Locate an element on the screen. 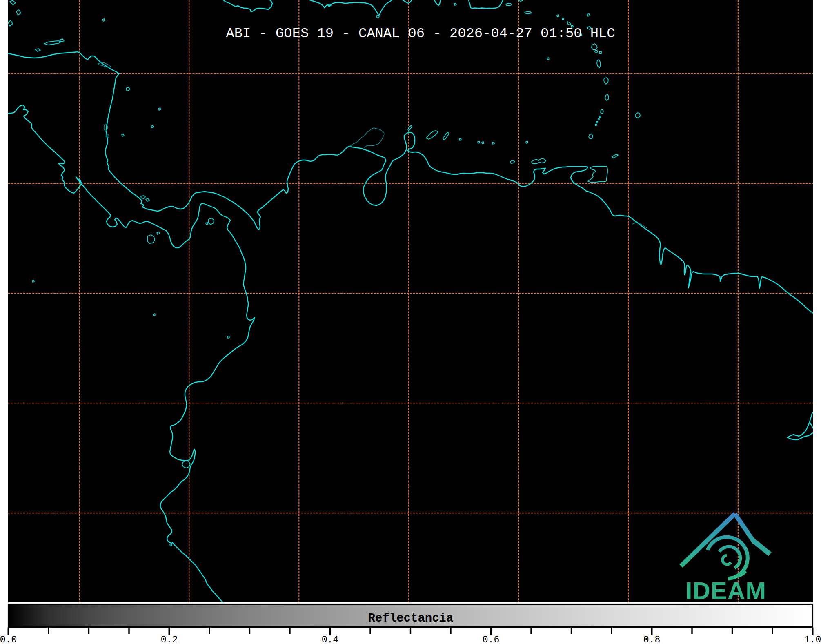 The width and height of the screenshot is (821, 644). svg-text: 0.2 is located at coordinates (169, 640).